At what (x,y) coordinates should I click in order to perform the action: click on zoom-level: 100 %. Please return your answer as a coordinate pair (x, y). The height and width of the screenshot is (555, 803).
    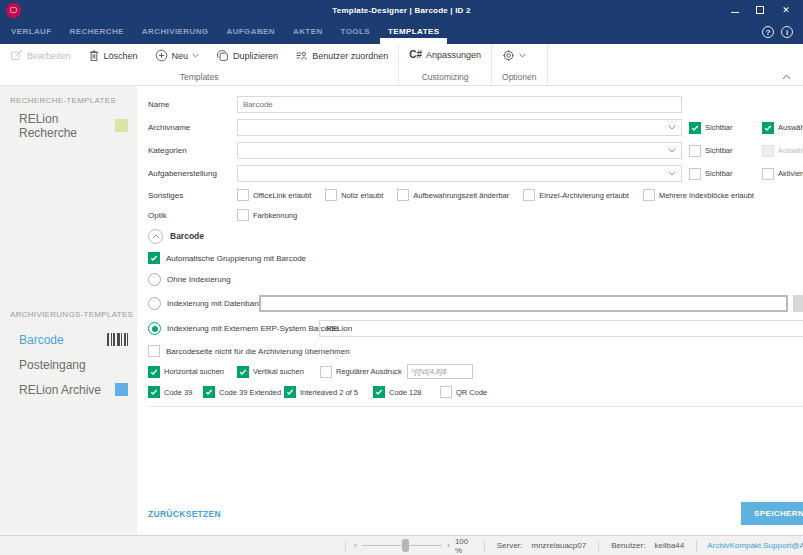
    Looking at the image, I should click on (466, 546).